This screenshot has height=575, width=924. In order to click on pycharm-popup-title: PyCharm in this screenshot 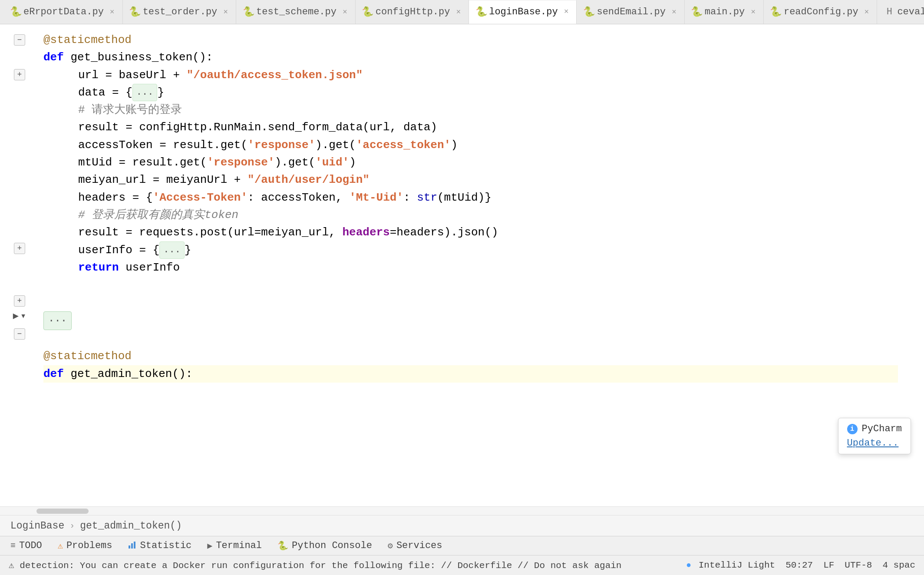, I will do `click(882, 429)`.